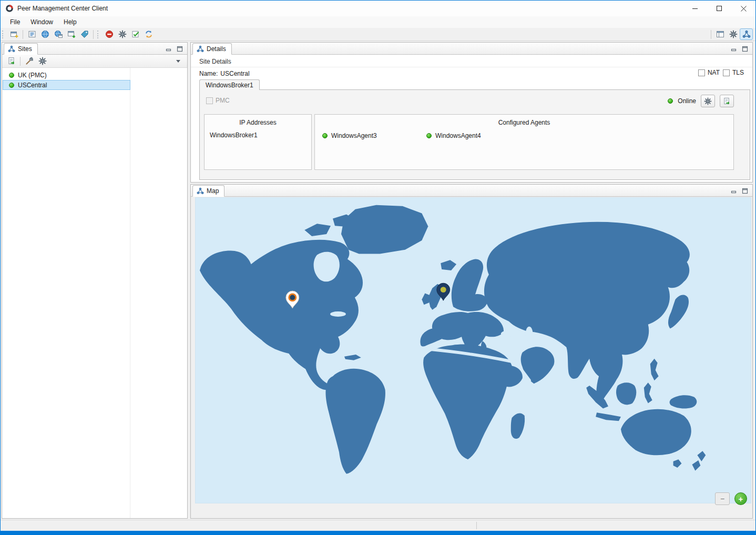 The height and width of the screenshot is (535, 756). What do you see at coordinates (42, 22) in the screenshot?
I see `menu-window: Window` at bounding box center [42, 22].